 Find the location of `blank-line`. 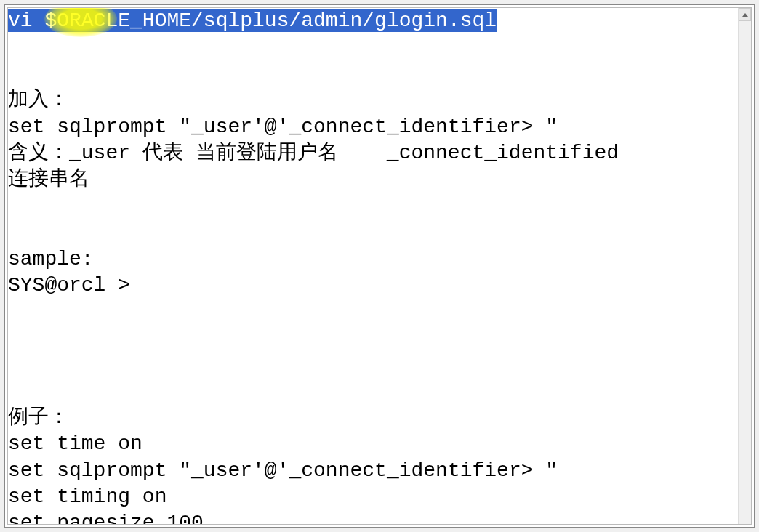

blank-line is located at coordinates (373, 47).